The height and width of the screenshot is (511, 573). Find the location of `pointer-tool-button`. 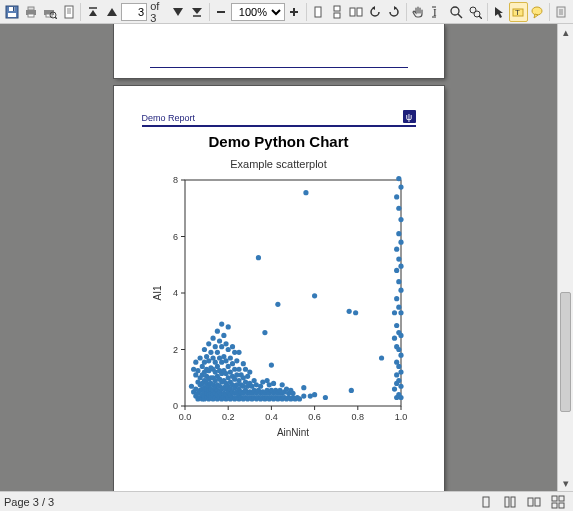

pointer-tool-button is located at coordinates (500, 12).